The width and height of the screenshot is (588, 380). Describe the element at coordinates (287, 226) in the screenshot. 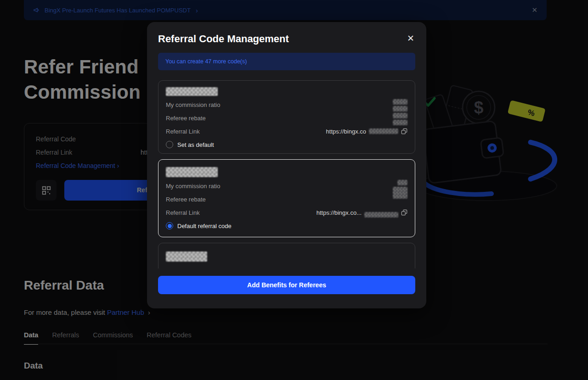

I see `default-code-row: Default referral code` at that location.